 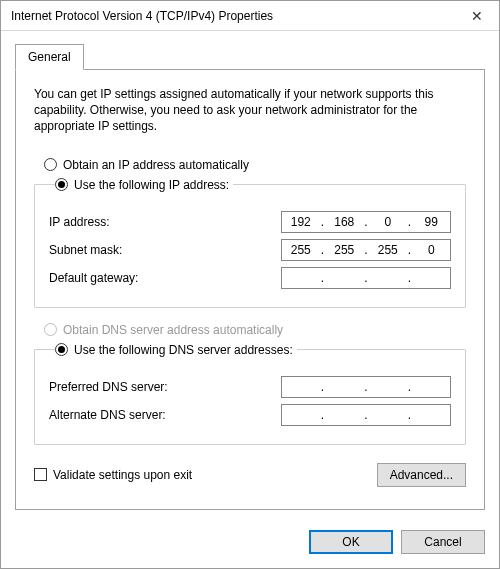 I want to click on preferred-dns-input: . . ., so click(x=366, y=387).